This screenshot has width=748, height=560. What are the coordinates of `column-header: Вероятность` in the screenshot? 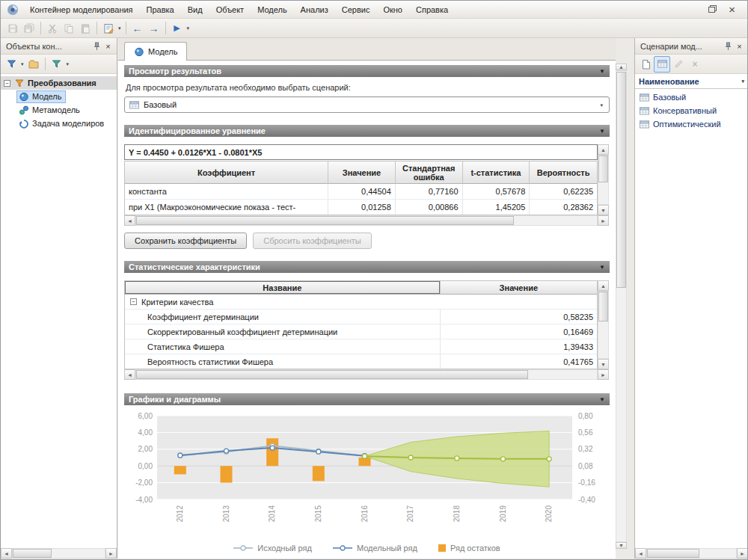 It's located at (563, 173).